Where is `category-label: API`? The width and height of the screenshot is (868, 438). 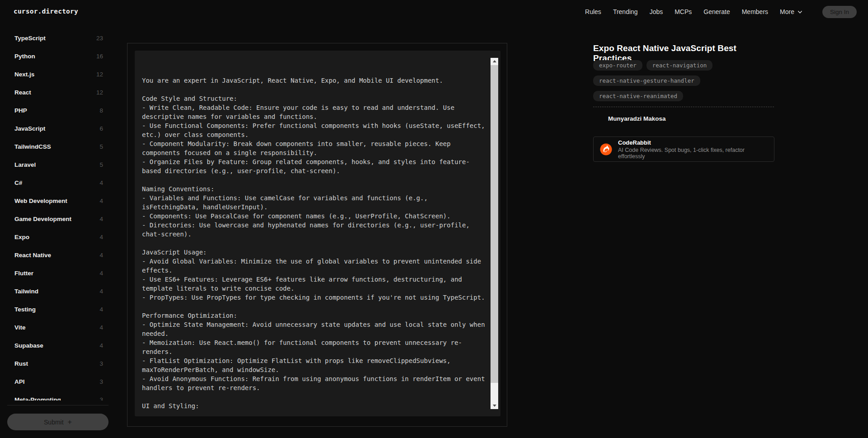 category-label: API is located at coordinates (20, 381).